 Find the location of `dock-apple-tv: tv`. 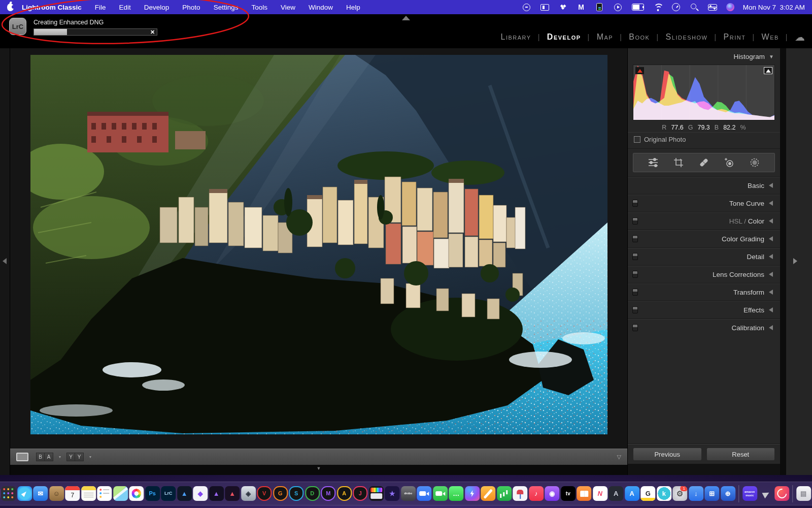

dock-apple-tv: tv is located at coordinates (568, 494).